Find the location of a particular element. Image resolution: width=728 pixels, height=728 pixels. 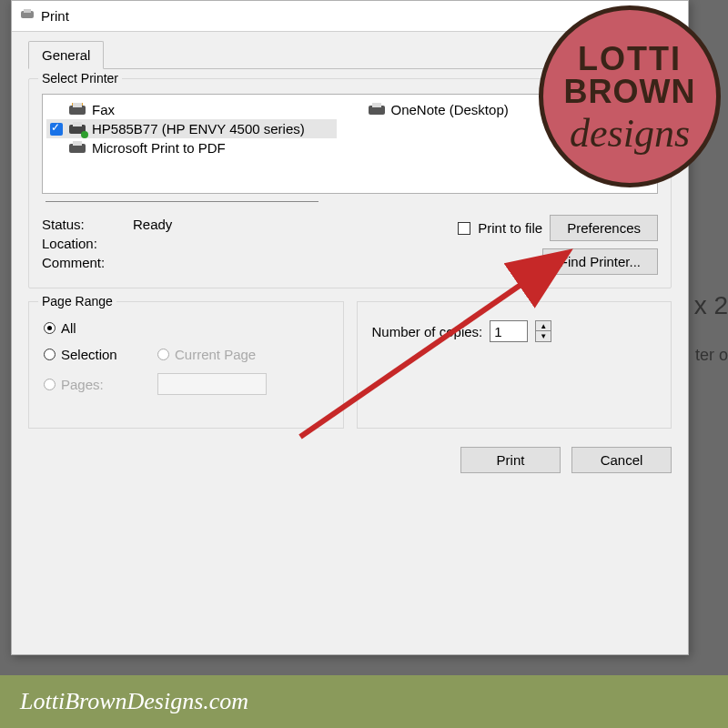

page-range-legend: Page Range is located at coordinates (77, 301).